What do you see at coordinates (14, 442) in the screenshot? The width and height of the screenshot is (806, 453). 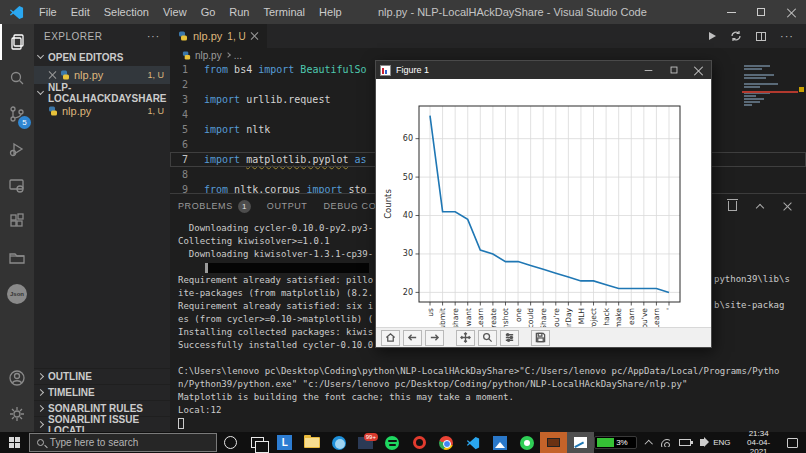 I see `start-button` at bounding box center [14, 442].